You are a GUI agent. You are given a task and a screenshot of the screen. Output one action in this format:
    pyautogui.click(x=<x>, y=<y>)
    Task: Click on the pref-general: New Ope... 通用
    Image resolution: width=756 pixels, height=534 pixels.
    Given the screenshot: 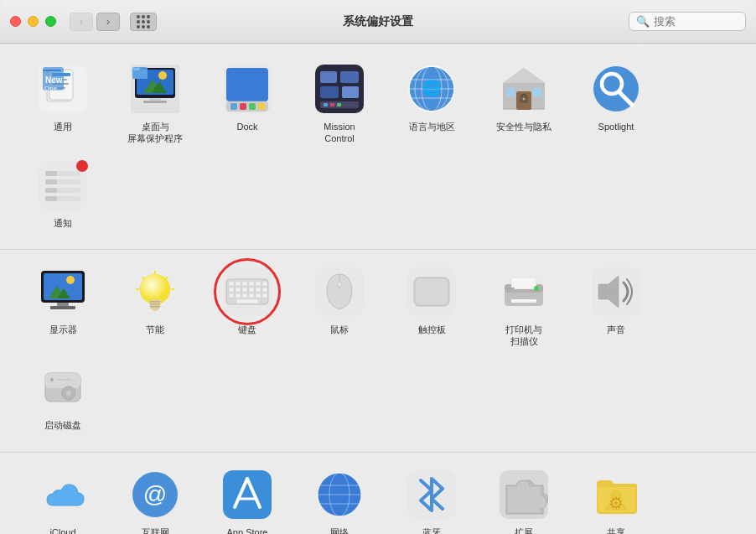 What is the action you would take?
    pyautogui.click(x=63, y=104)
    